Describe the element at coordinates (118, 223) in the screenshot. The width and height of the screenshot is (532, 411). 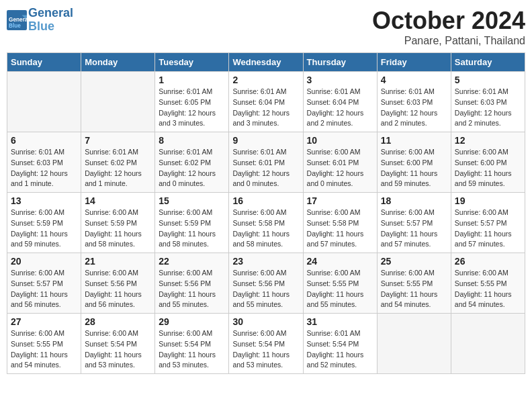
I see `calendar-cell: 14Sunrise: 6:00 AMSunset: 5:59 PMDayligh…` at that location.